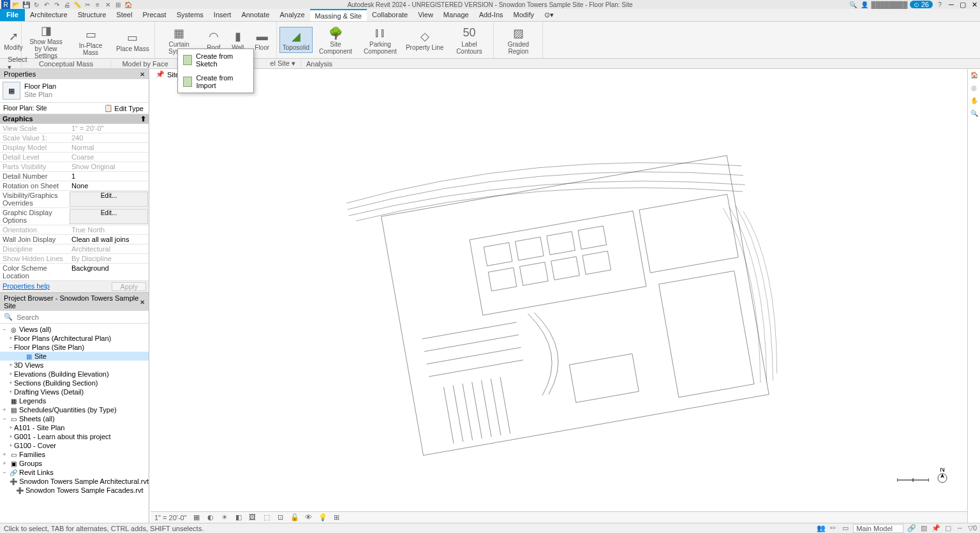 This screenshot has height=533, width=980. I want to click on tree-sections: +Sections (Building Section), so click(74, 383).